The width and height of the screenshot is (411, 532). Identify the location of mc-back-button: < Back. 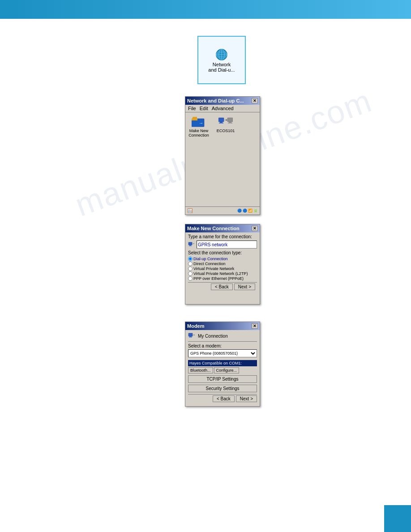
(222, 287).